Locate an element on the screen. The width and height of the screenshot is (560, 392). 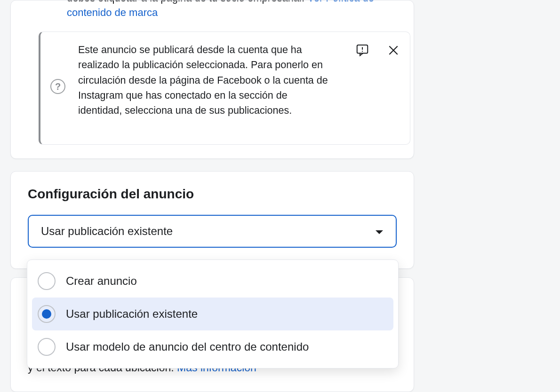
option-label: Usar publicación existente is located at coordinates (132, 314).